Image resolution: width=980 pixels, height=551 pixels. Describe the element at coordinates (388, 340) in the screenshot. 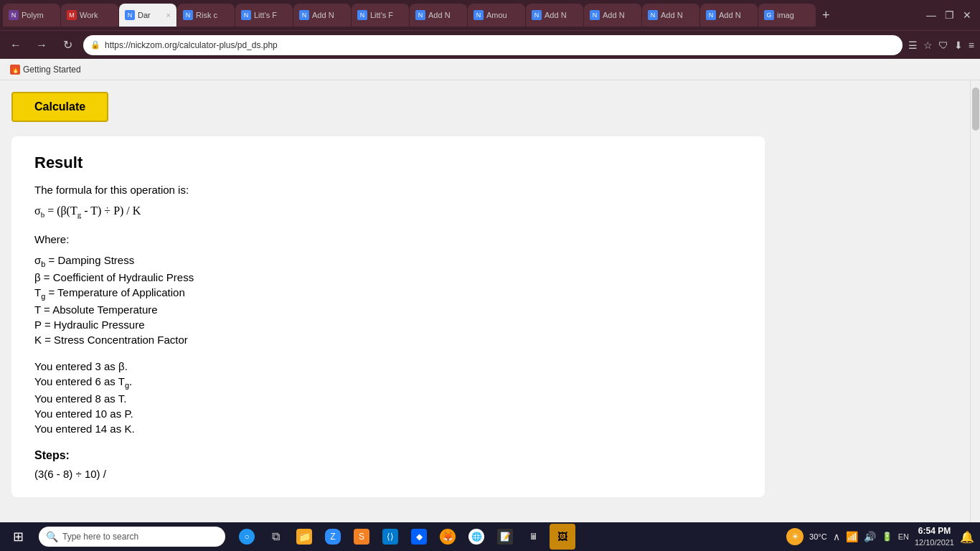

I see `def-k: K = Stress Concentration Factor` at that location.